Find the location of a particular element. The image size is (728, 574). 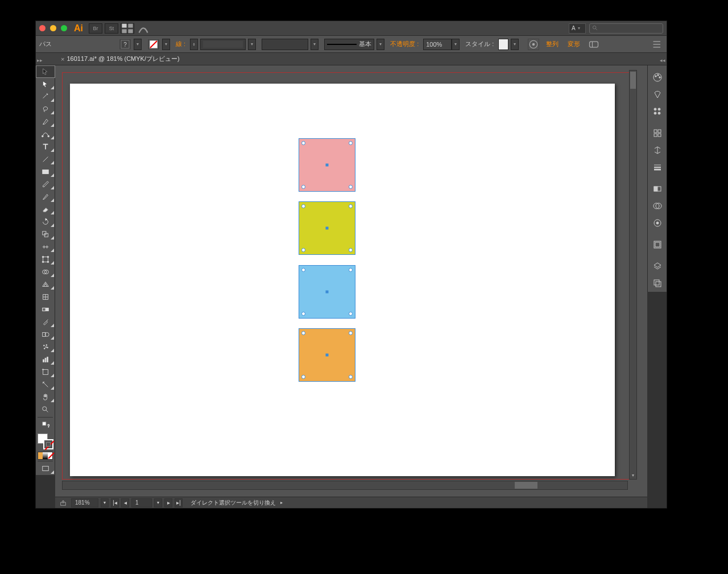

color-panel-button is located at coordinates (657, 77).